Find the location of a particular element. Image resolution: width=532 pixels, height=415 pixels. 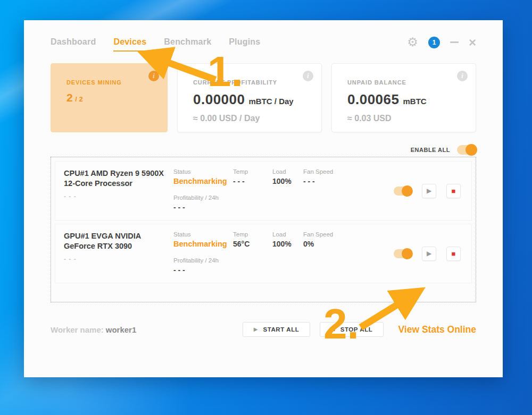

tab-plugins: Plugins is located at coordinates (245, 45).